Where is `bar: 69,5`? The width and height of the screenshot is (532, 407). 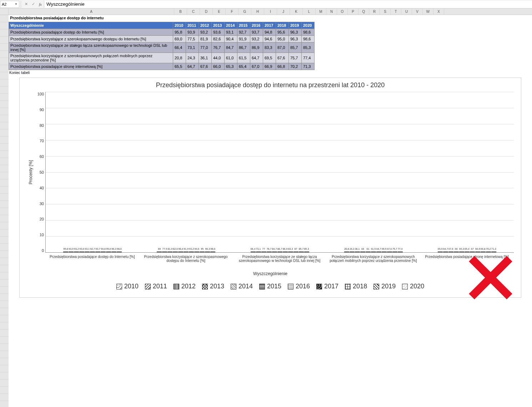
bar: 69,5 is located at coordinates (384, 252).